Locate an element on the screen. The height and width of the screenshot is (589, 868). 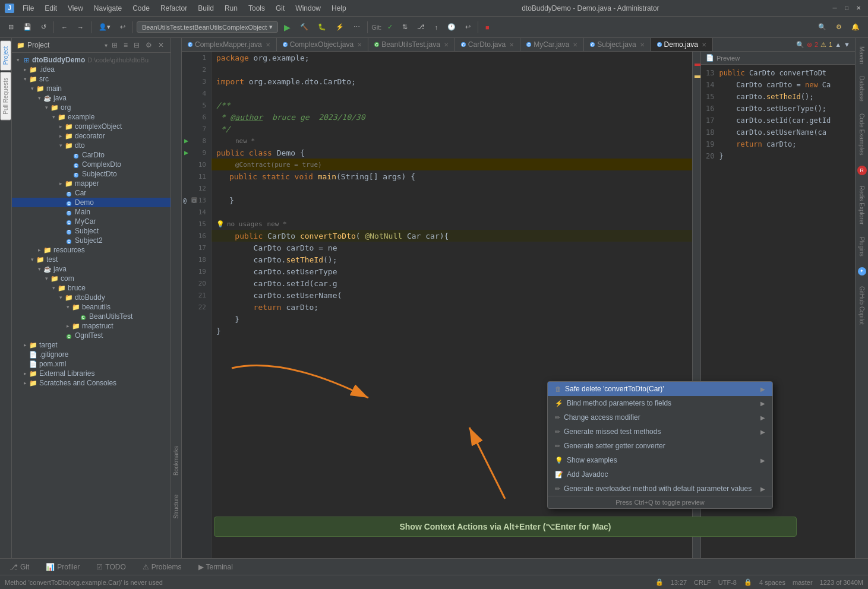
coverage-button: ⚡ is located at coordinates (340, 27).